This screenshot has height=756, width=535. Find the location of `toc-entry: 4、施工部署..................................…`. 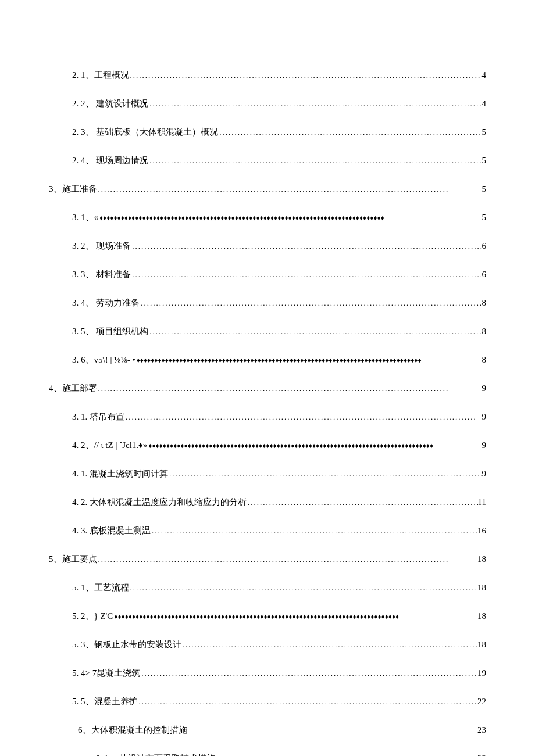

toc-entry: 4、施工部署..................................… is located at coordinates (268, 388).